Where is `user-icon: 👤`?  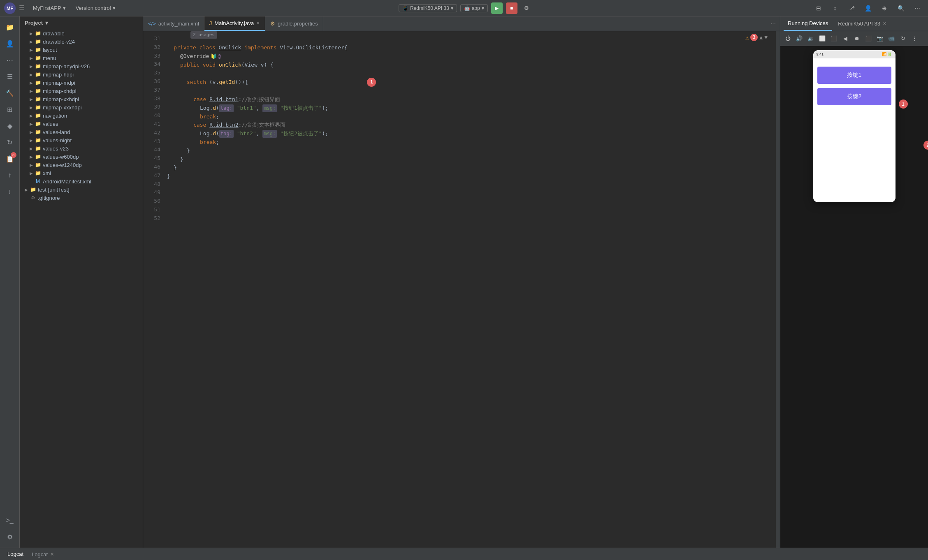 user-icon: 👤 is located at coordinates (10, 44).